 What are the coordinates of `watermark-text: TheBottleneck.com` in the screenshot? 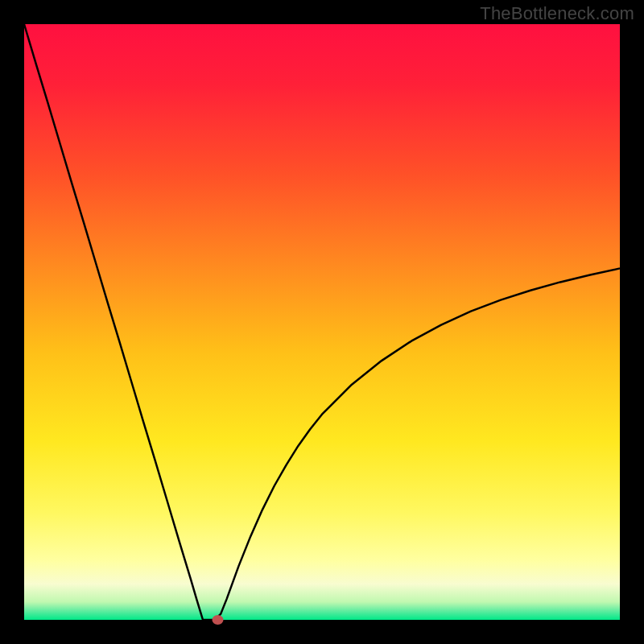 It's located at (557, 14).